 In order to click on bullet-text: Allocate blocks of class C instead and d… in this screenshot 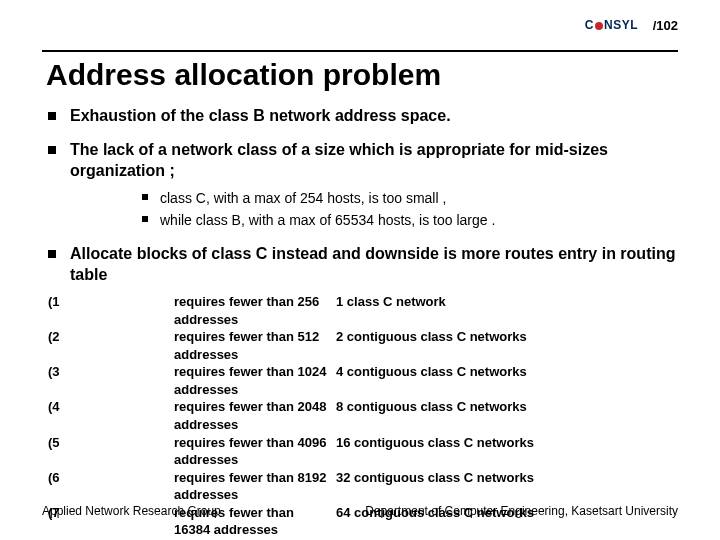, I will do `click(372, 264)`.